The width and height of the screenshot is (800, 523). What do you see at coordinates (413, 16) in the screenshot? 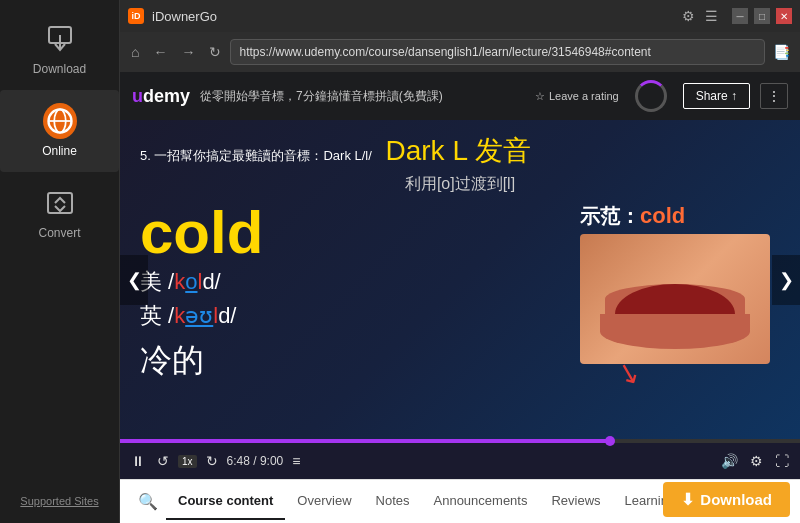
I see `app-title: iDownerGo` at bounding box center [413, 16].